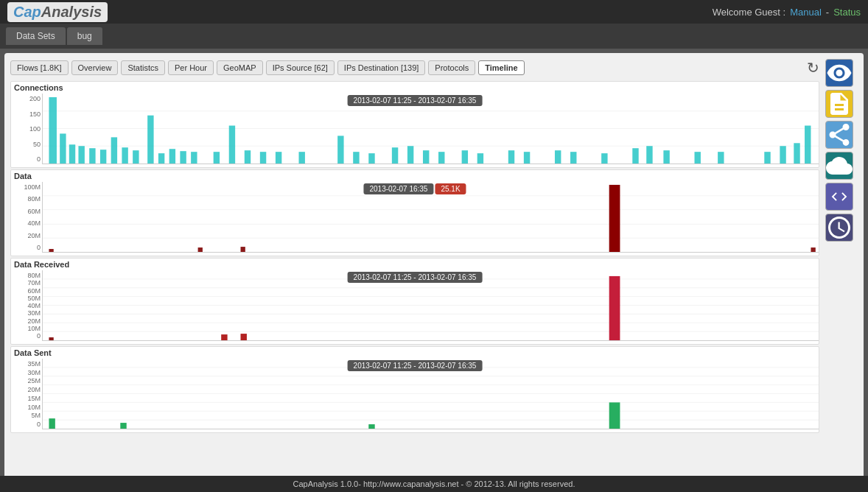 The width and height of the screenshot is (868, 492). Describe the element at coordinates (416, 277) in the screenshot. I see `data-received-timeline: 2013-02-07 11:25 - 2013-02-07 16:35` at that location.